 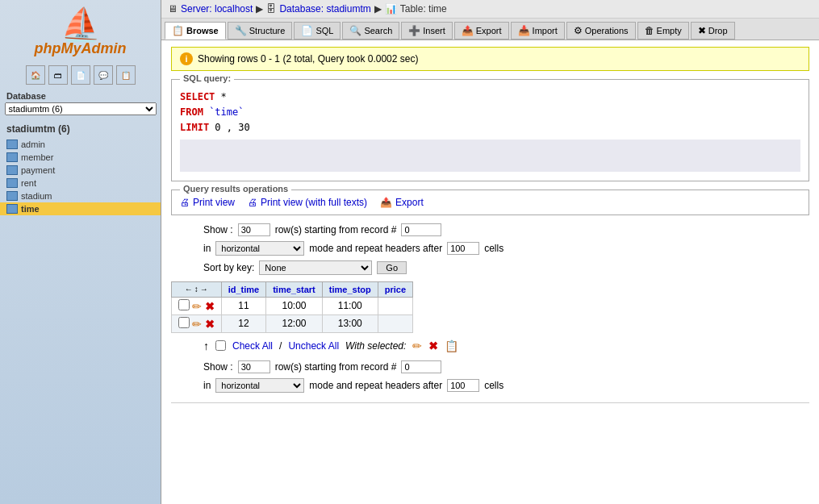 What do you see at coordinates (336, 230) in the screenshot?
I see `row-record-label-top: row(s) starting from record #` at bounding box center [336, 230].